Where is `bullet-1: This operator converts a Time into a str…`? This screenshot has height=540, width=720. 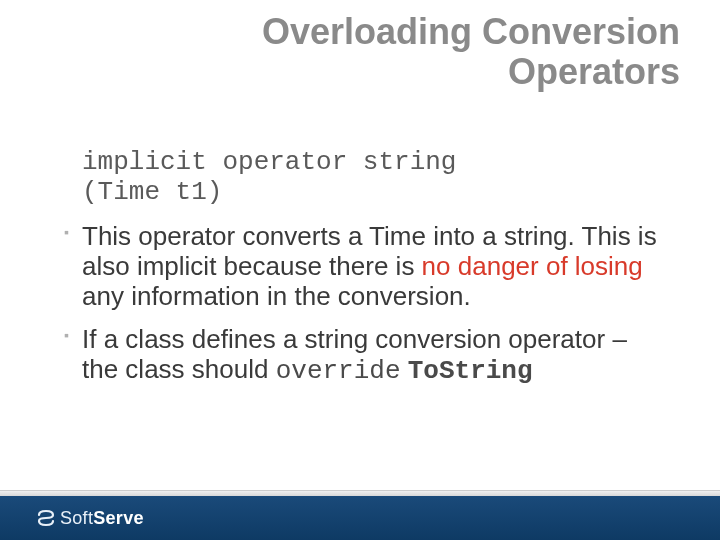
bullet-1: This operator converts a Time into a str… is located at coordinates (362, 267).